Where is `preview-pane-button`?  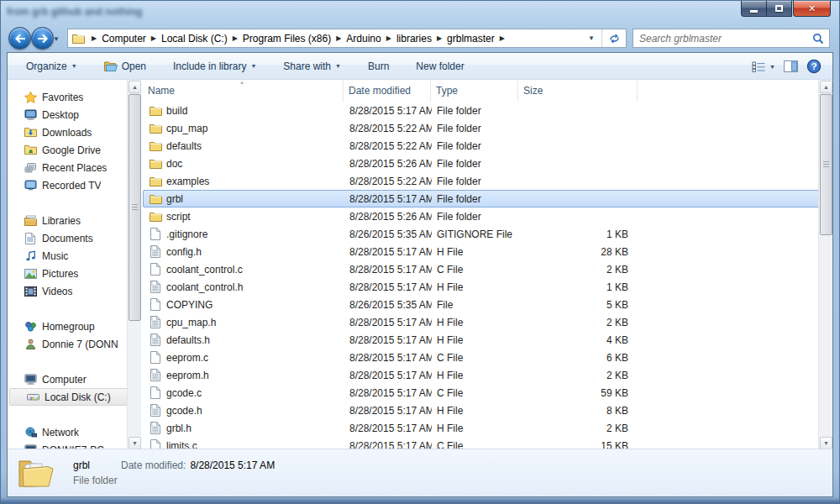 preview-pane-button is located at coordinates (791, 66).